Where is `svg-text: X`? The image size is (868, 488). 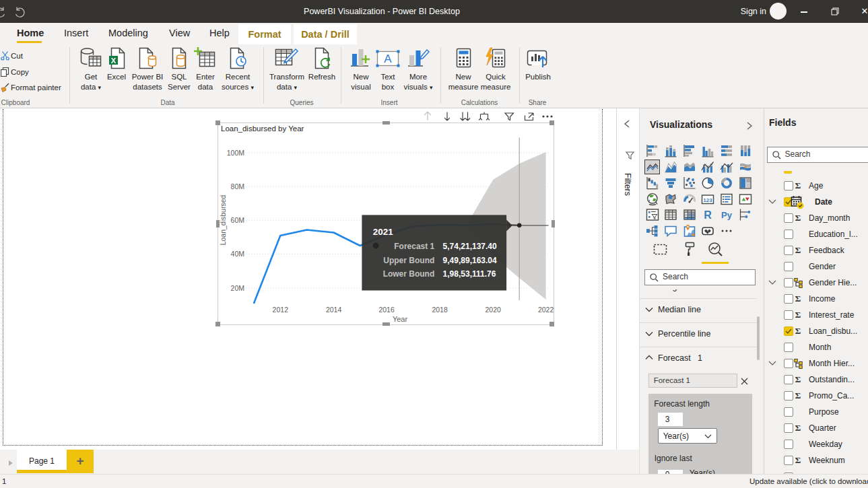 svg-text: X is located at coordinates (114, 61).